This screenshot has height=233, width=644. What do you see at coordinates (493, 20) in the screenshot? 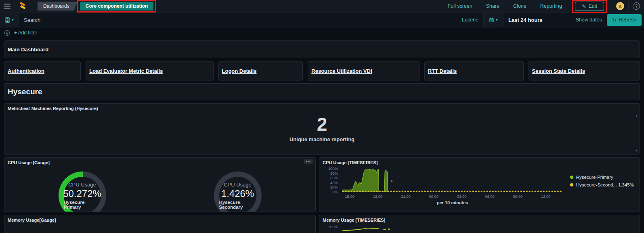
I see `calendar-menu-button: ▾` at bounding box center [493, 20].